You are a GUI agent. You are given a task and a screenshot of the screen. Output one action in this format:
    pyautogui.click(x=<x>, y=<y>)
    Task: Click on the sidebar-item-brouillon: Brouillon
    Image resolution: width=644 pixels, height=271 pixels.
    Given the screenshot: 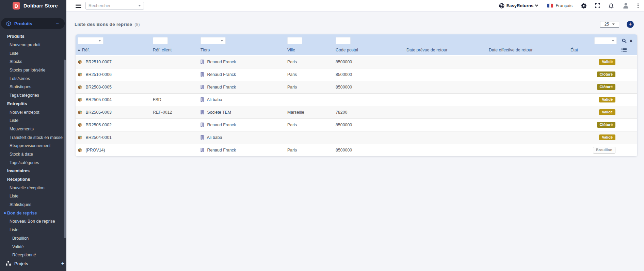 What is the action you would take?
    pyautogui.click(x=33, y=238)
    